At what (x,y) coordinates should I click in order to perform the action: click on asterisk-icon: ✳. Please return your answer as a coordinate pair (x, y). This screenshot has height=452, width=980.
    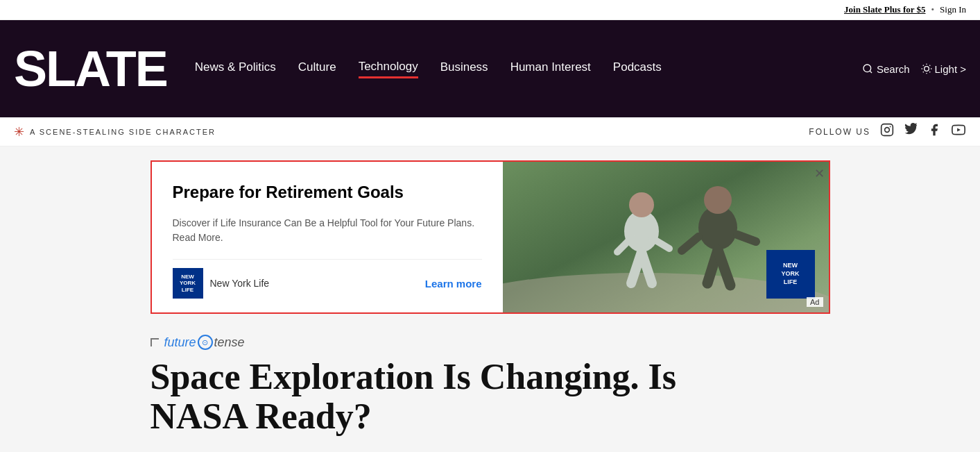
    Looking at the image, I should click on (19, 132).